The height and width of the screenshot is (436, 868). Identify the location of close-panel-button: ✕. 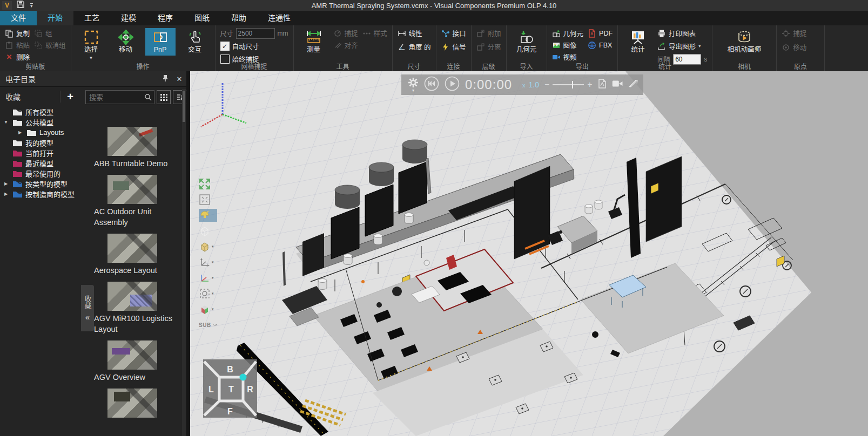
(179, 79).